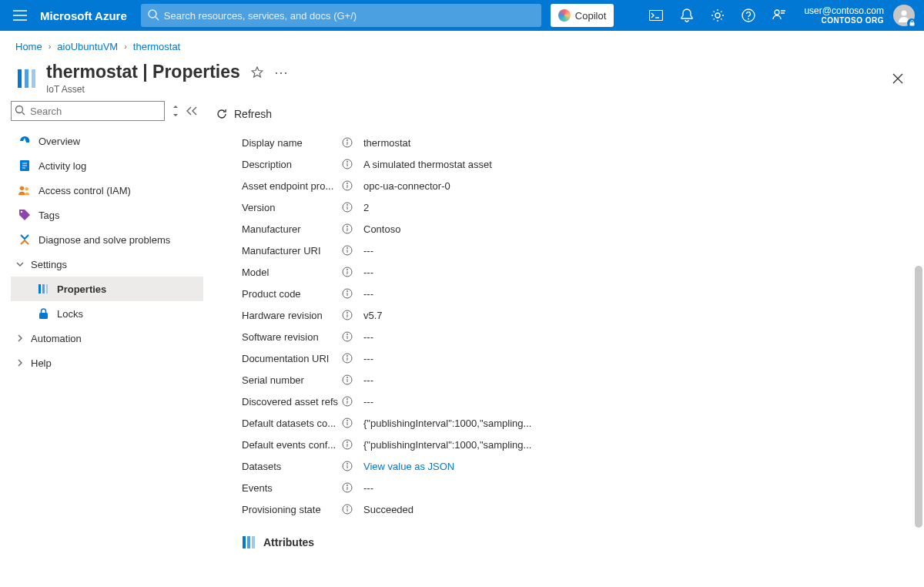 The width and height of the screenshot is (924, 587). What do you see at coordinates (157, 46) in the screenshot?
I see `breadcrumb-asset: thermostat` at bounding box center [157, 46].